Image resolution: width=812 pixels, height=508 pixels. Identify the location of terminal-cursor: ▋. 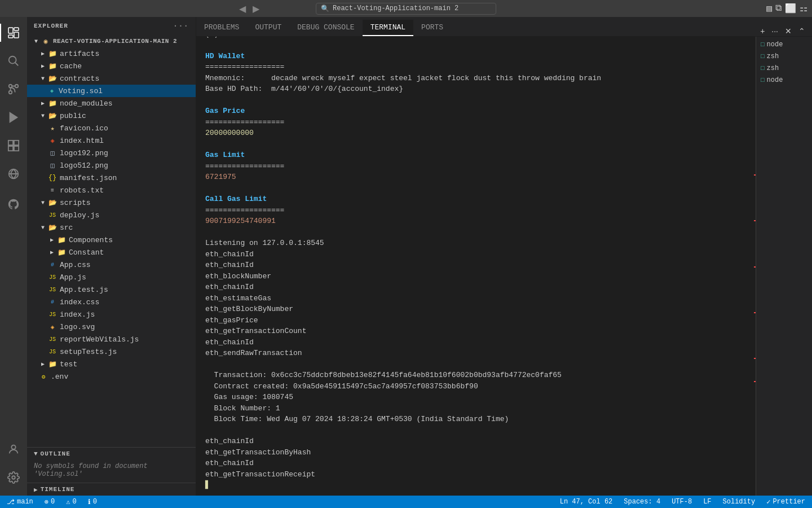
(474, 485).